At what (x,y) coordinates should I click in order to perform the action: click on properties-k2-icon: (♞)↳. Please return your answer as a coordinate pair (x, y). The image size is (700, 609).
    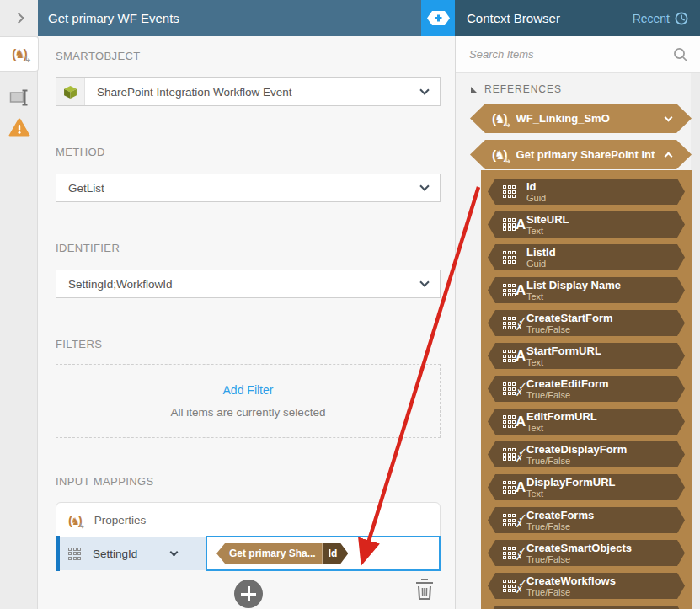
    Looking at the image, I should click on (74, 521).